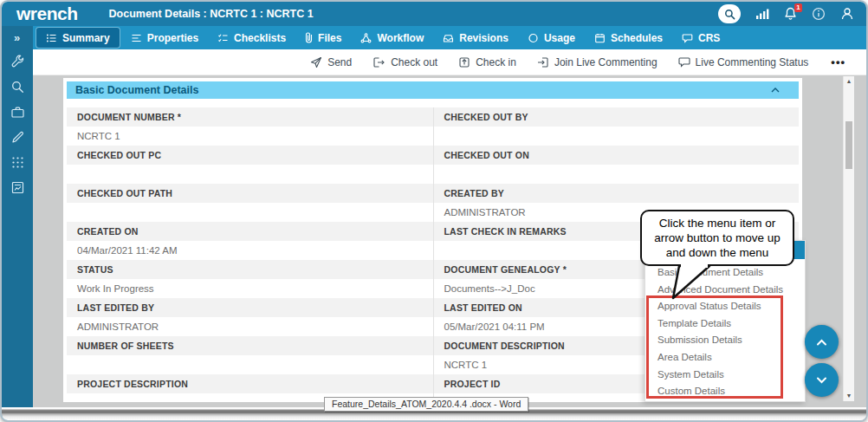  Describe the element at coordinates (717, 237) in the screenshot. I see `callout-text: Click the menu item or arrow button to m…` at that location.